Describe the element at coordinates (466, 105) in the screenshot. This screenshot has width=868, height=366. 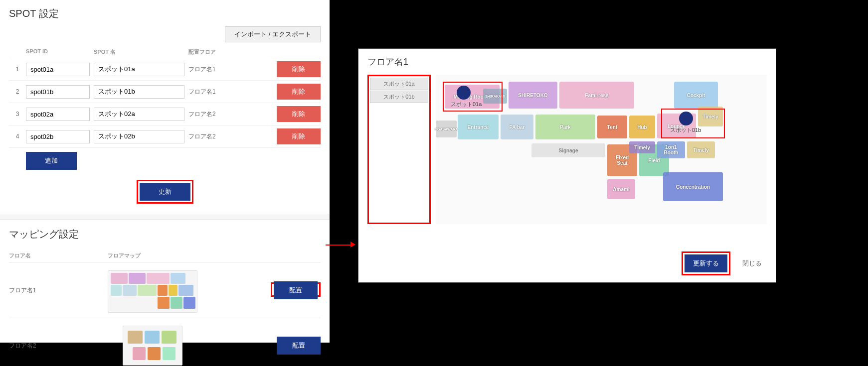
I see `spot-label: スポット01a` at that location.